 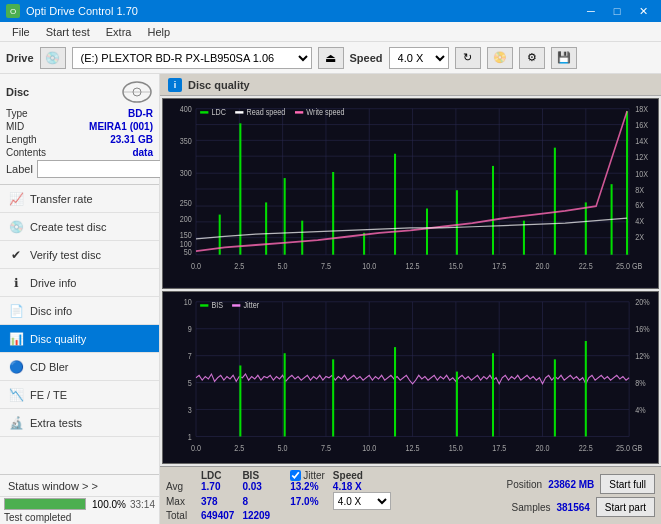 What do you see at coordinates (190, 356) in the screenshot?
I see `svg-text: 7` at bounding box center [190, 356].